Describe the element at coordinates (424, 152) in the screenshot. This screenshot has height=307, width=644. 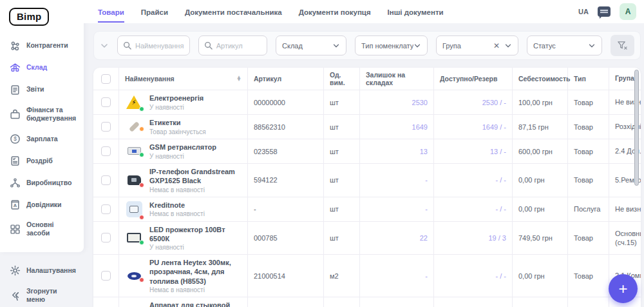
I see `stock-link: 13` at that location.